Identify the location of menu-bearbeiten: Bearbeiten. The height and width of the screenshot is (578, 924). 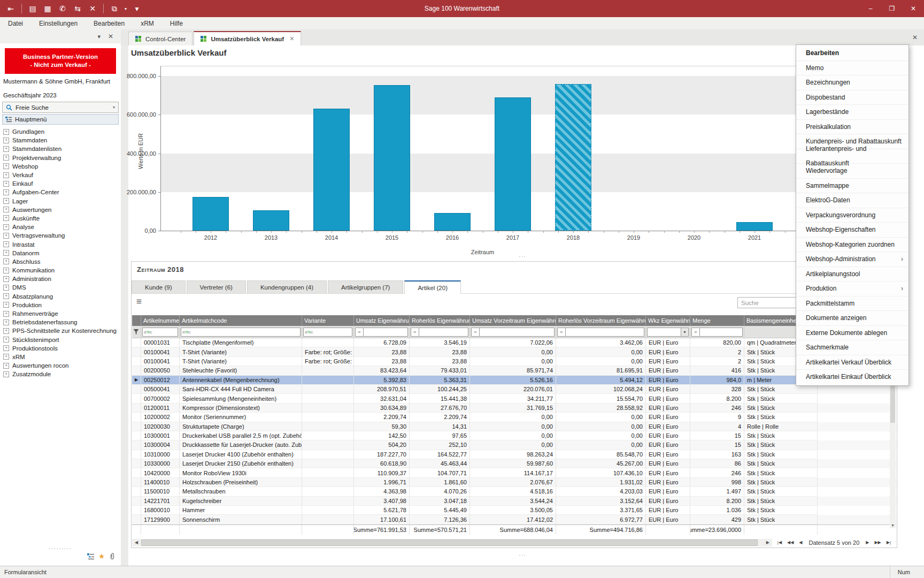
(109, 24).